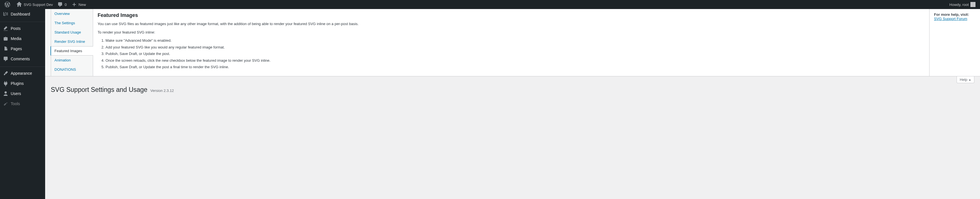 The width and height of the screenshot is (980, 199). I want to click on sidebar-item-comments: Comments, so click(23, 59).